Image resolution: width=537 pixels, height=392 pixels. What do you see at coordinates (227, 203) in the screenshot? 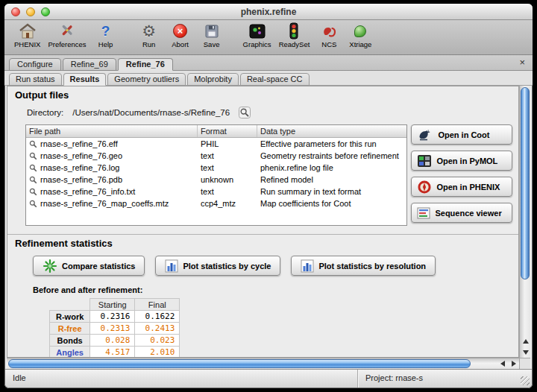
I see `file-format: ccp4_mtz` at bounding box center [227, 203].